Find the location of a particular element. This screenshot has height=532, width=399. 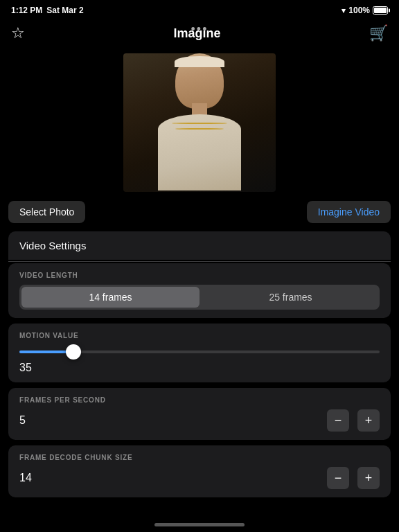

necklace is located at coordinates (200, 133).